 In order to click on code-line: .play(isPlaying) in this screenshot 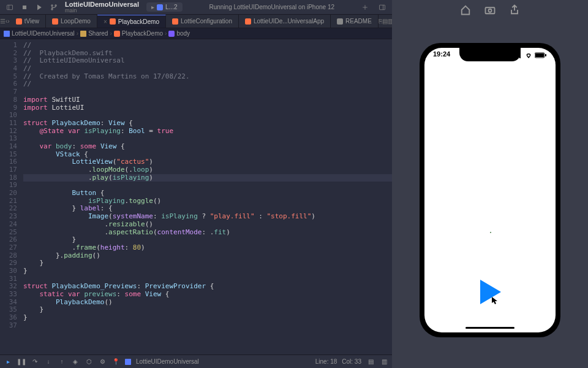, I will do `click(208, 178)`.